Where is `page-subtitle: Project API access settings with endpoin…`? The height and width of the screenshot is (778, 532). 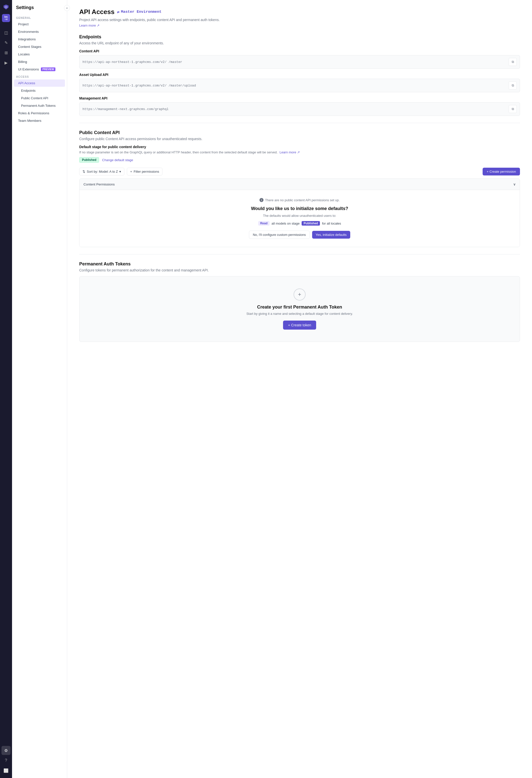 page-subtitle: Project API access settings with endpoin… is located at coordinates (300, 20).